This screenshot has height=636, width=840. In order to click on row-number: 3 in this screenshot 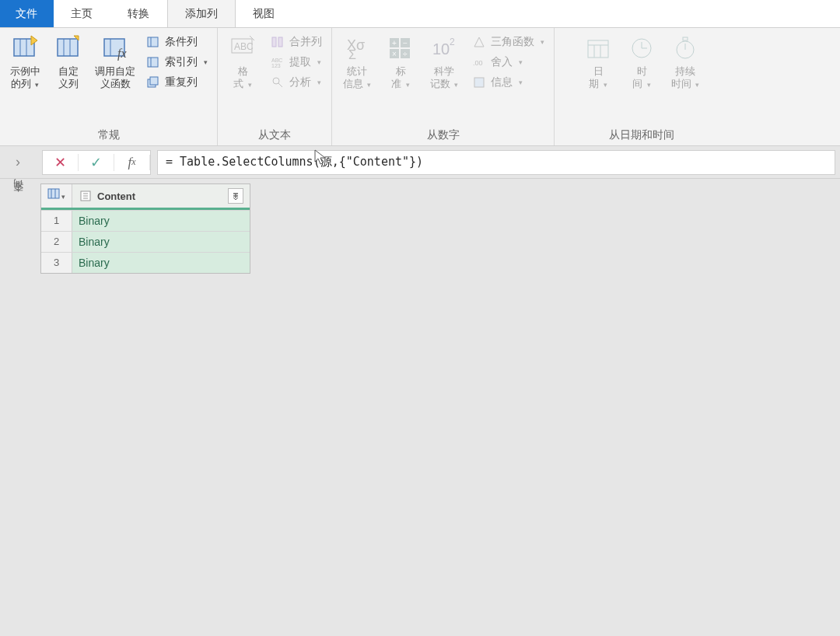, I will do `click(57, 263)`.